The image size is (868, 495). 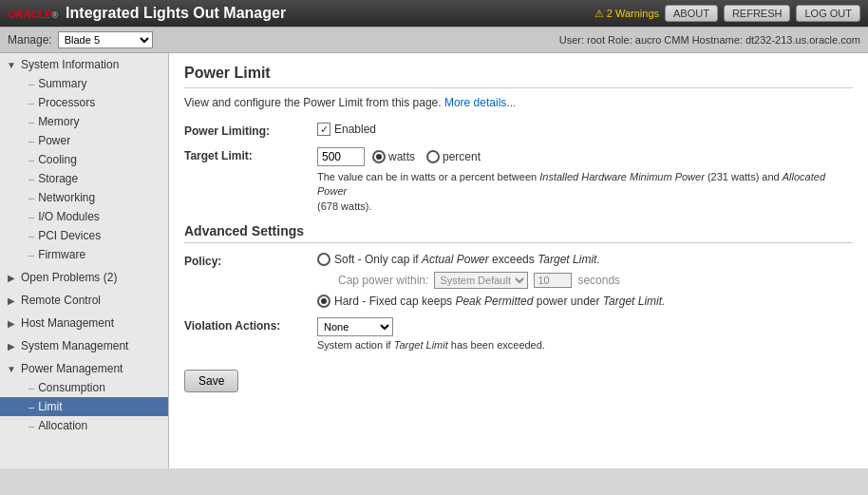 I want to click on target-limit-value: watts percent The value can be in watts …, so click(x=585, y=181).